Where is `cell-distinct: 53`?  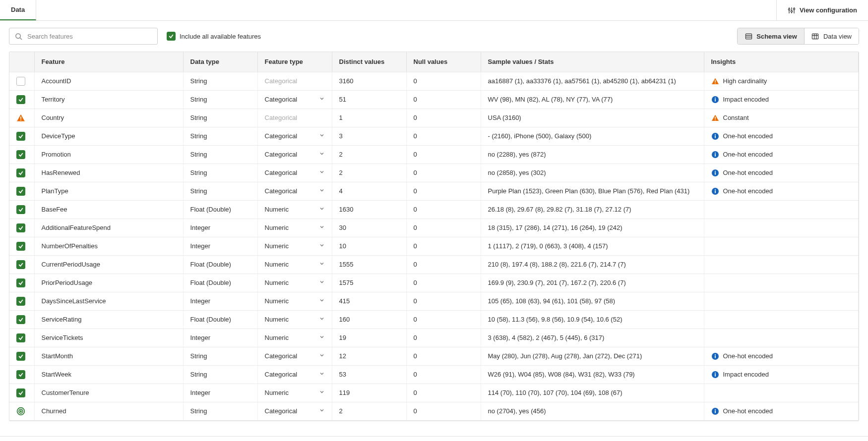
cell-distinct: 53 is located at coordinates (369, 375).